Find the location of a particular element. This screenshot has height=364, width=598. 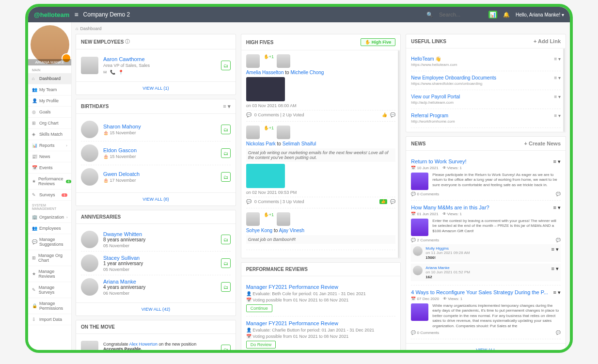

employee-link: Aaron Cawthorne is located at coordinates (160, 59).